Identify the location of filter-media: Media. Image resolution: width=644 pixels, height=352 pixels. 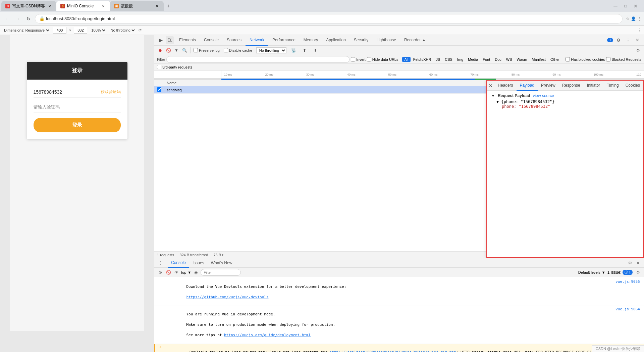
(473, 59).